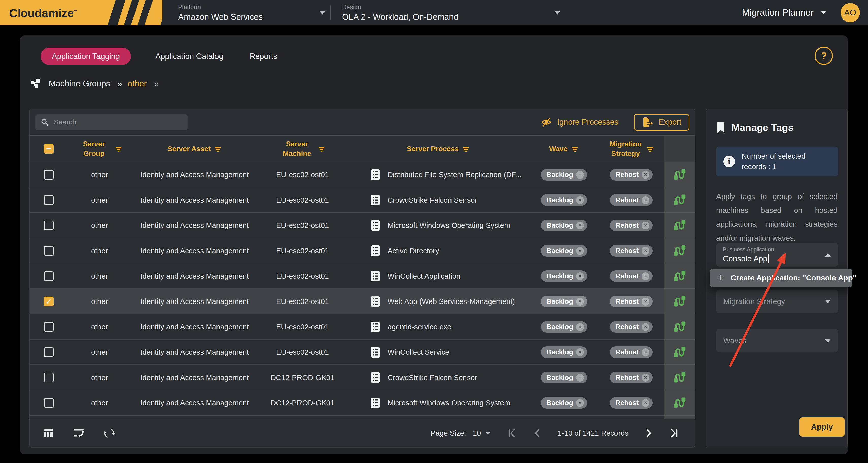  I want to click on tab-application-catalog: Application Catalog, so click(189, 57).